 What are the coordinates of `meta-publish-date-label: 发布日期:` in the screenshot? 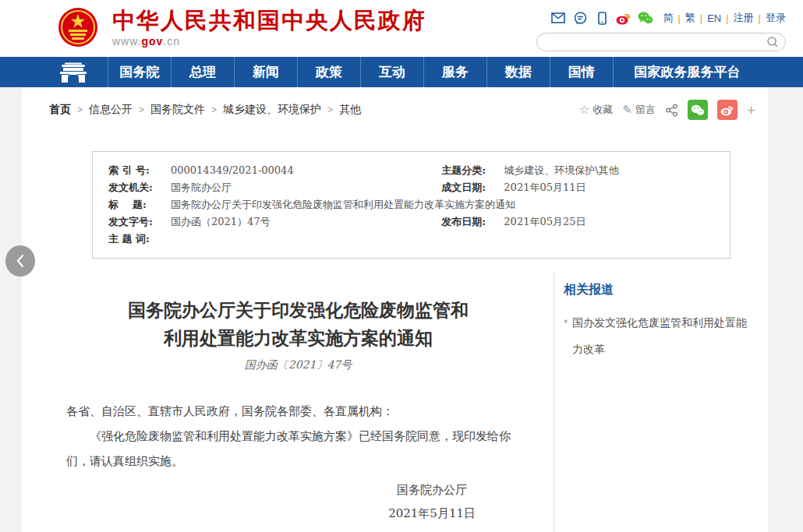 It's located at (469, 222).